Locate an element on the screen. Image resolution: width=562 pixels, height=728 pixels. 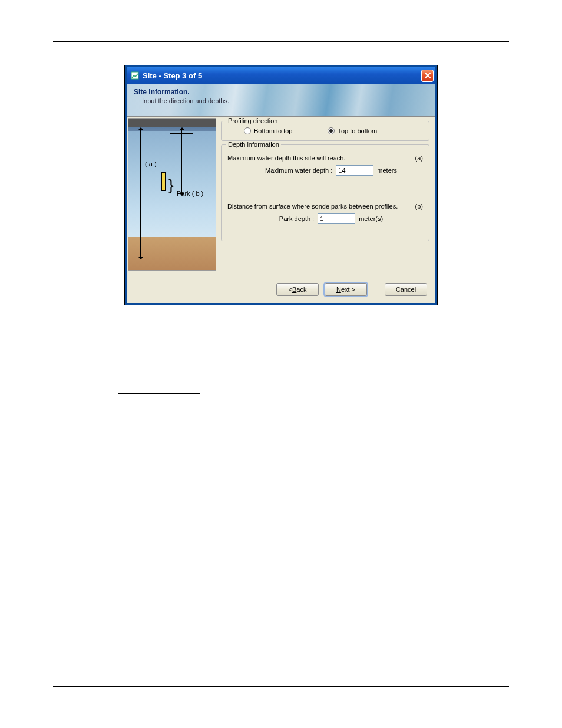
illustration-label-a: ( a ) is located at coordinates (151, 164).